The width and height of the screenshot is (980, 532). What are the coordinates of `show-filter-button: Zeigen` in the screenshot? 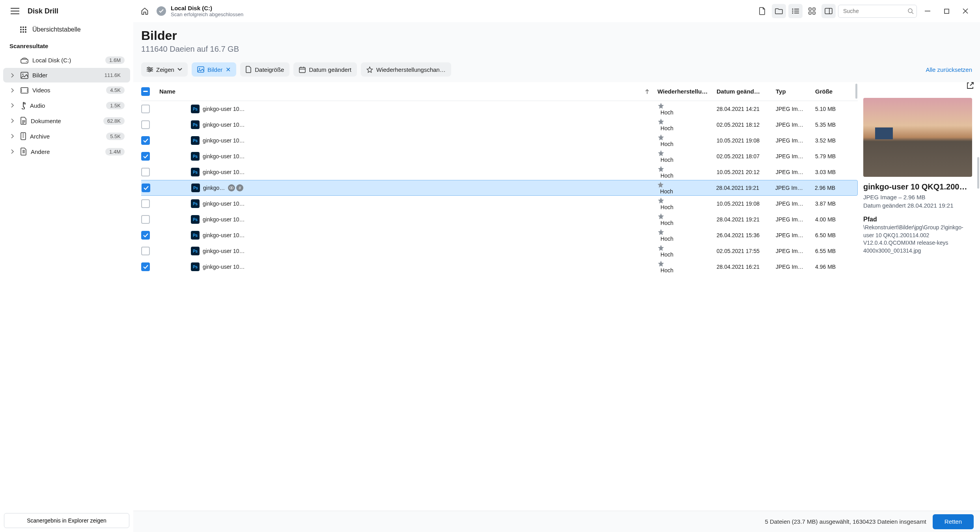 It's located at (164, 69).